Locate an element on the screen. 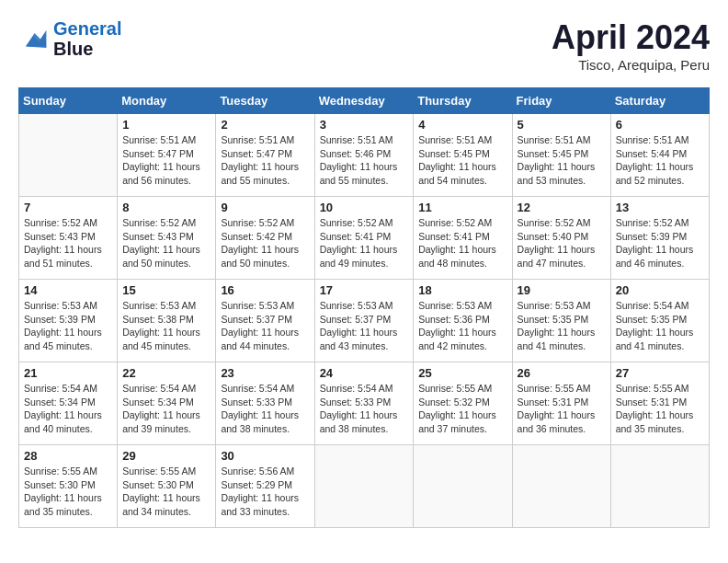 The height and width of the screenshot is (563, 728). day-number: 8 is located at coordinates (166, 208).